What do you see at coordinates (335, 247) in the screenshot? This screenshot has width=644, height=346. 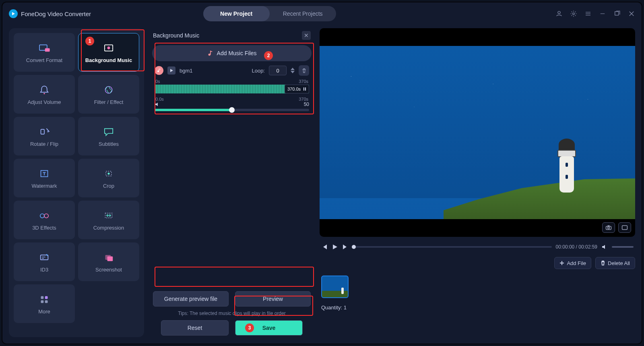 I see `play-icon` at bounding box center [335, 247].